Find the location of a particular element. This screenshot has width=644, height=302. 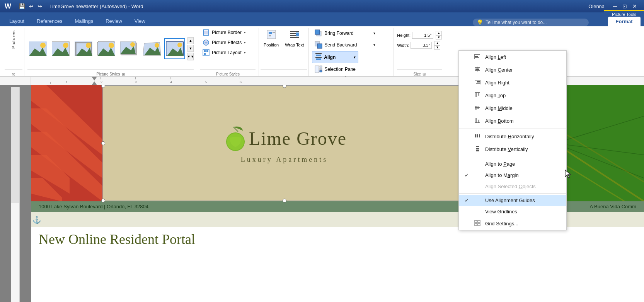

dropdown-align-top: Align Top is located at coordinates (513, 95).